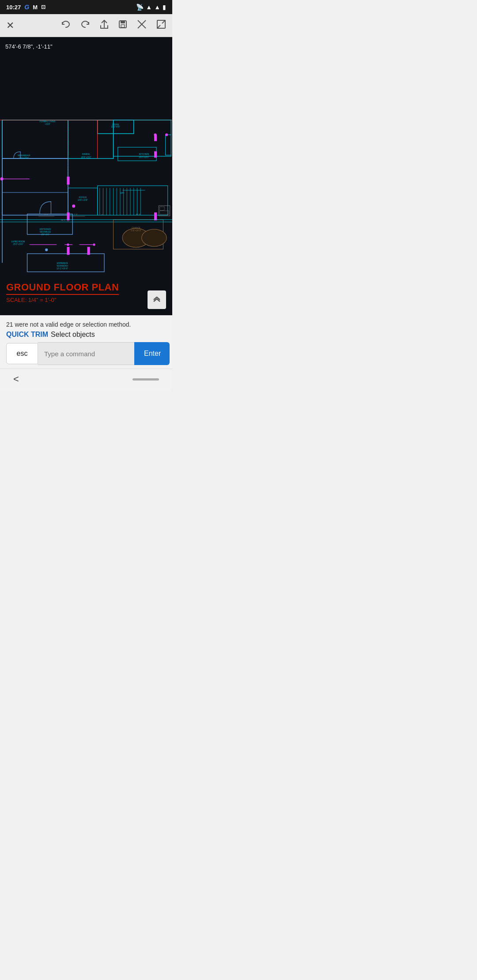 The height and width of the screenshot is (980, 477). I want to click on svg-text: 22'0"×15'0", so click(144, 157).